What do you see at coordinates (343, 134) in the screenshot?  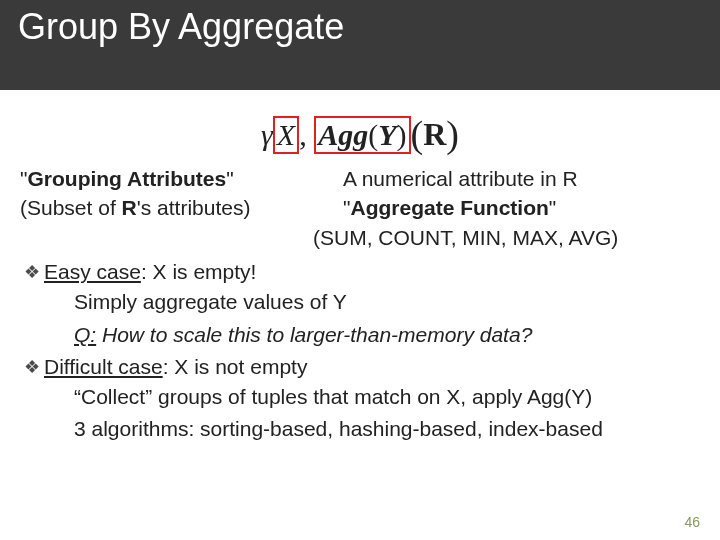 I see `formula-agg: Agg` at bounding box center [343, 134].